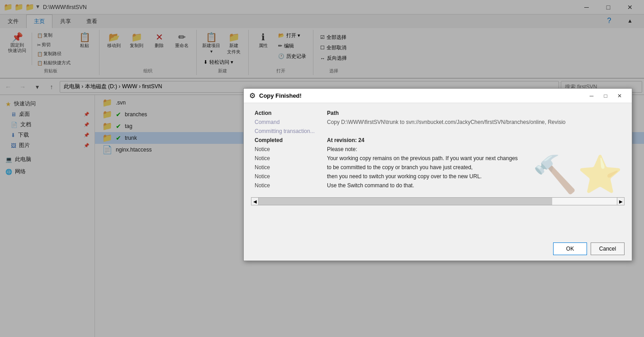 The width and height of the screenshot is (644, 337). Describe the element at coordinates (620, 96) in the screenshot. I see `modal-close-button: ✕` at that location.